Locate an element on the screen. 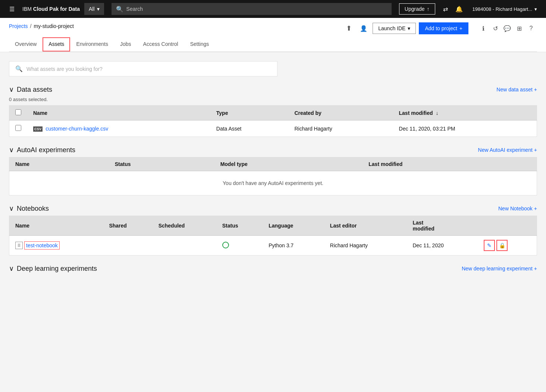 The width and height of the screenshot is (546, 392). new-data-asset-button: New data asset + is located at coordinates (517, 90).